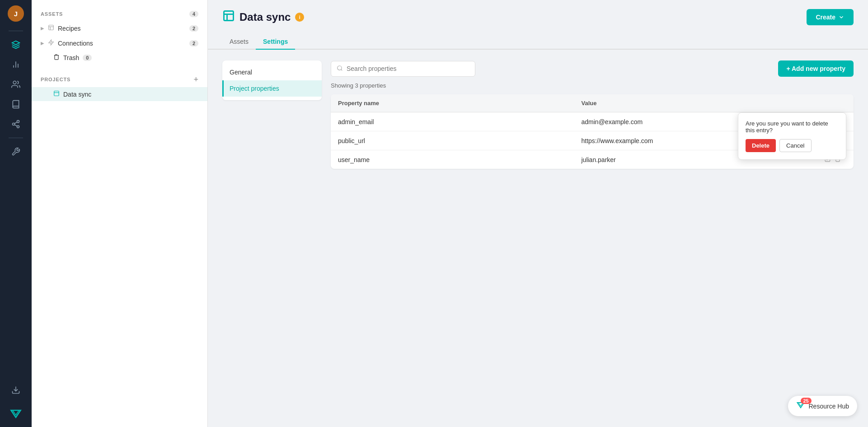  What do you see at coordinates (792, 127) in the screenshot?
I see `popup-text: Are you sure you want to delete this ent…` at bounding box center [792, 127].